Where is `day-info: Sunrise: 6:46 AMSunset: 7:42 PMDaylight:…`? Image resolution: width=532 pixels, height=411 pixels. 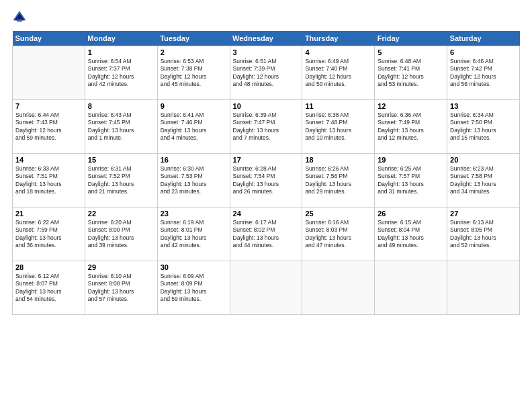 day-info: Sunrise: 6:46 AMSunset: 7:42 PMDaylight:… is located at coordinates (484, 73).